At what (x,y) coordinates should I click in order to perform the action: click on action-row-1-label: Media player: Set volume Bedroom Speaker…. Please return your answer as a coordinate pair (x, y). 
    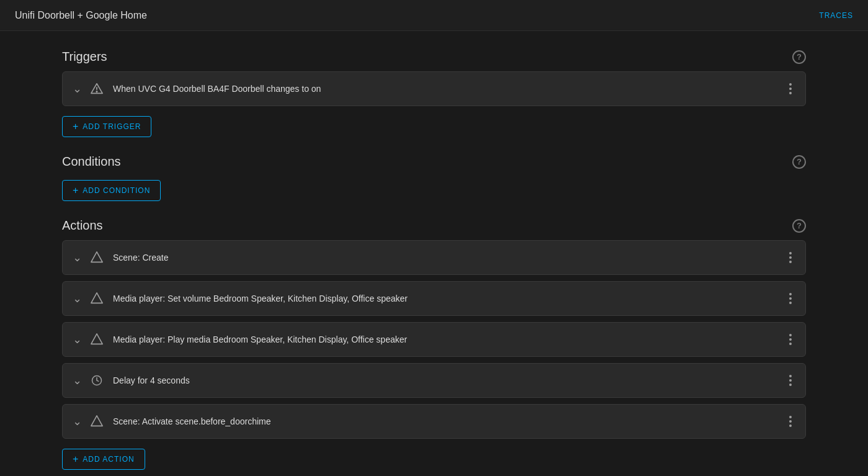
    Looking at the image, I should click on (449, 299).